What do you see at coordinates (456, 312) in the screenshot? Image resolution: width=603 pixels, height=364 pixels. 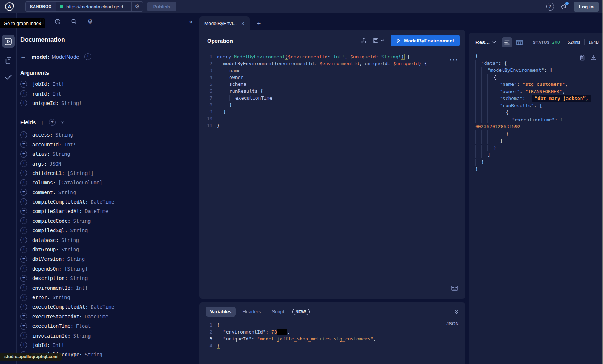 I see `collapse-variables-icon` at bounding box center [456, 312].